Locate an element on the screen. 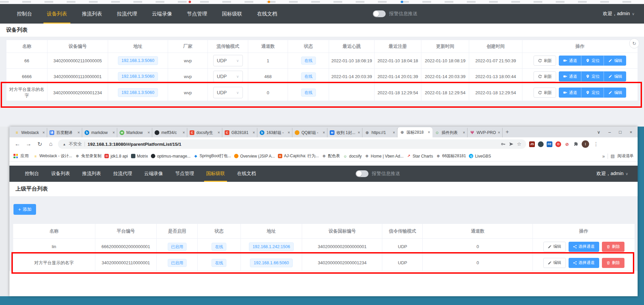  js-extension-icon: JS is located at coordinates (532, 144).